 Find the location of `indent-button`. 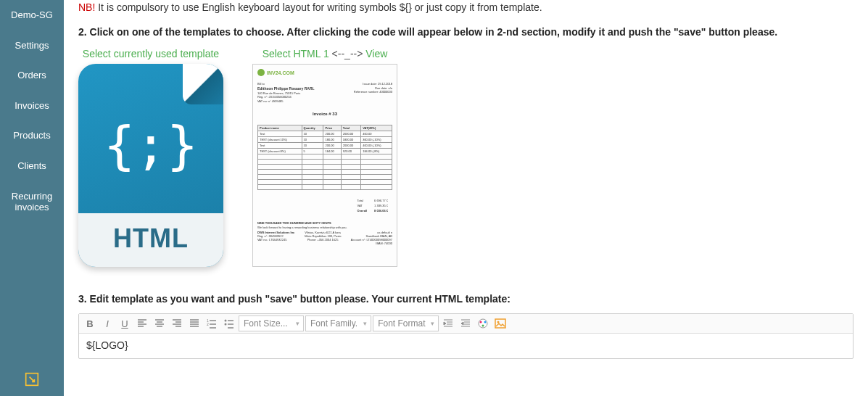

indent-button is located at coordinates (448, 323).